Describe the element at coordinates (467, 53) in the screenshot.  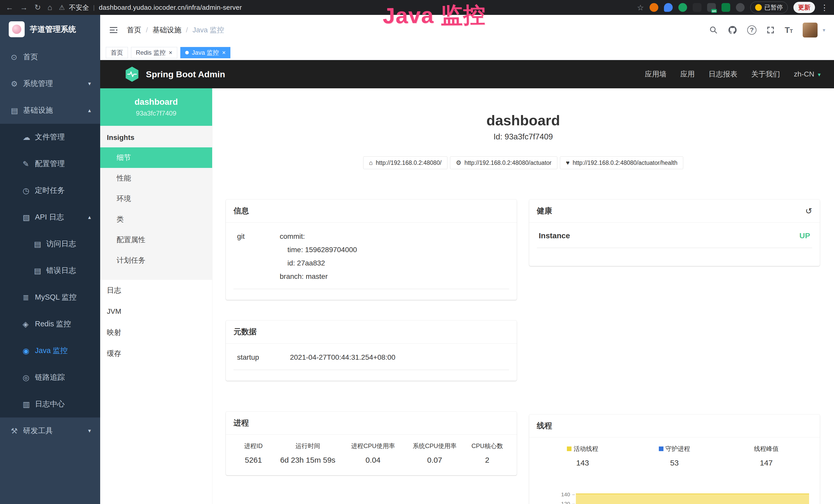
I see `tags-view: 首页 Redis 监控 × Java 监控 ×` at that location.